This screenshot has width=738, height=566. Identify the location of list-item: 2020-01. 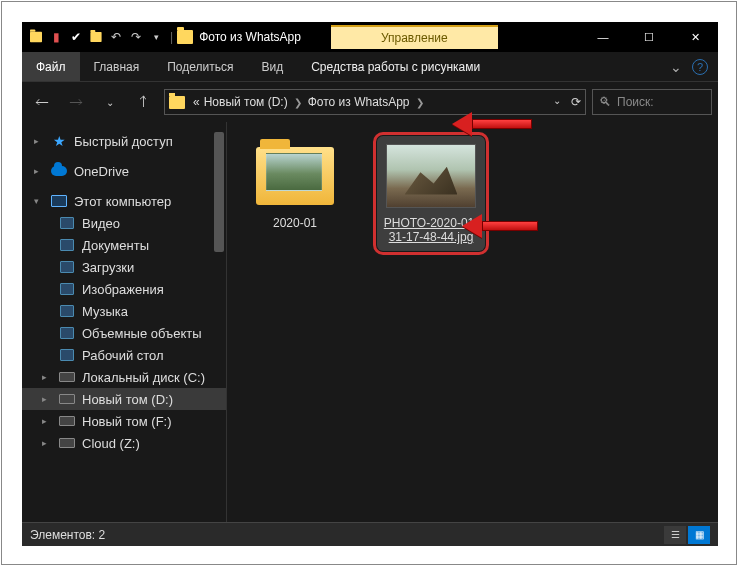
(295, 186).